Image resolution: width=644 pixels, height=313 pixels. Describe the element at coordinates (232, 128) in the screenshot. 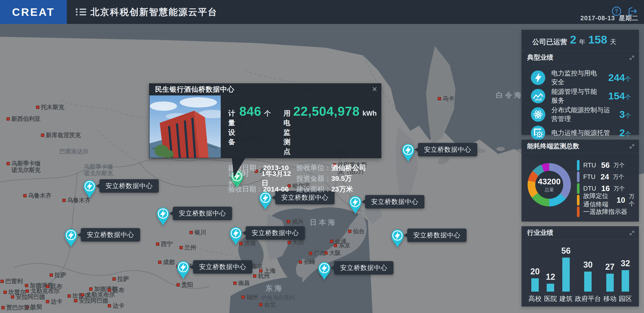

I see `stat-label: 计量设备` at that location.